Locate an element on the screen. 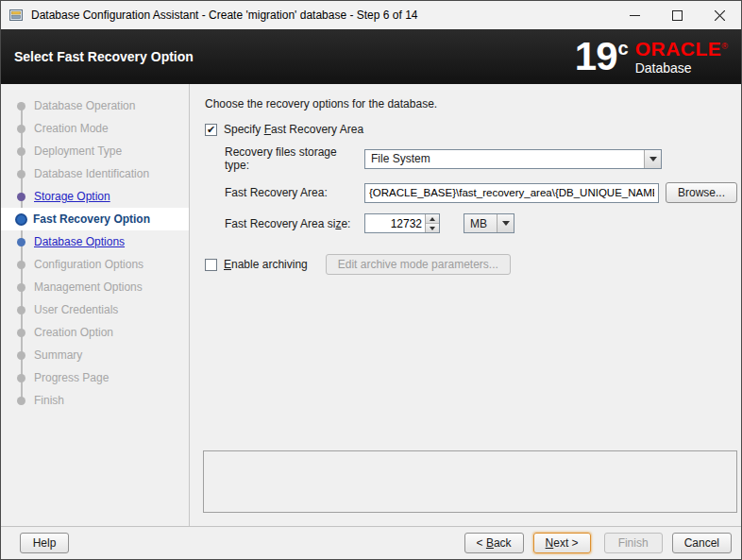 This screenshot has height=560, width=742. titlebar: Database Configuration Assistant - Creat… is located at coordinates (371, 15).